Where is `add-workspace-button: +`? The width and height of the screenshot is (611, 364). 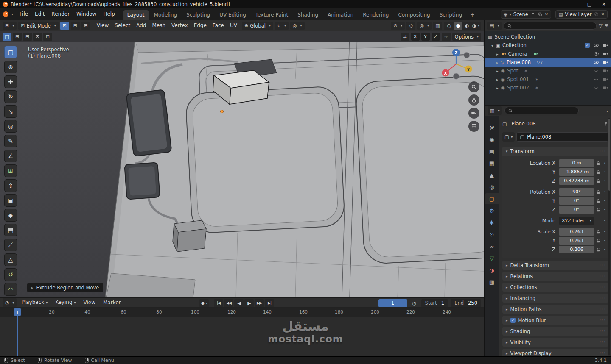
add-workspace-button: + is located at coordinates (472, 15).